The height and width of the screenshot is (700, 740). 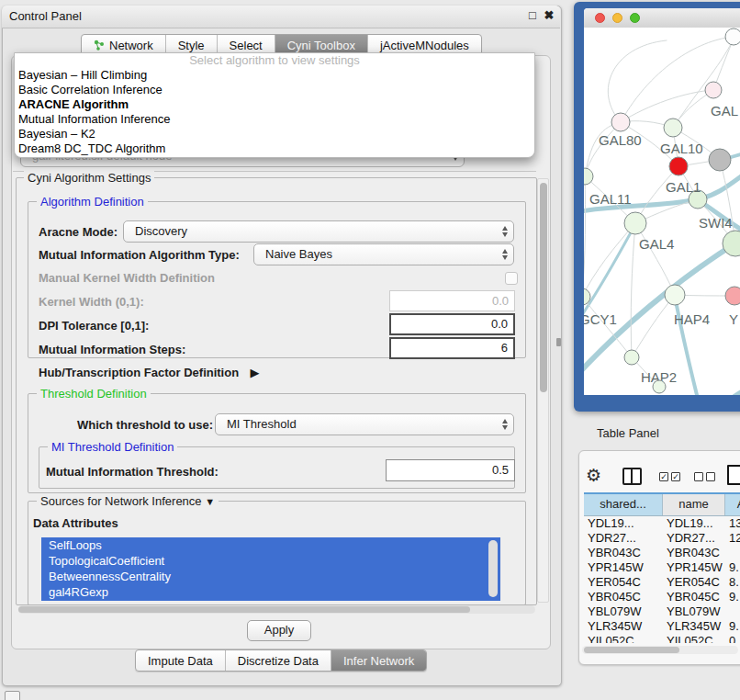 I want to click on network-node-y, so click(x=733, y=296).